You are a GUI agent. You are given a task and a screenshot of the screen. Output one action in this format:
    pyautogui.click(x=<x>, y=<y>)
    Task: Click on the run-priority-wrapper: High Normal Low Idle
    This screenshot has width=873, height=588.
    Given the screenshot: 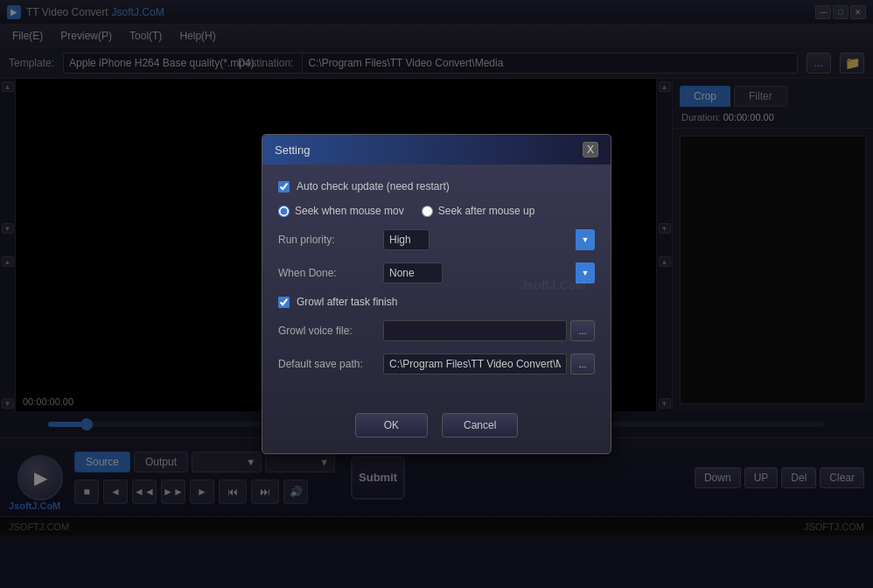 What is the action you would take?
    pyautogui.click(x=489, y=240)
    